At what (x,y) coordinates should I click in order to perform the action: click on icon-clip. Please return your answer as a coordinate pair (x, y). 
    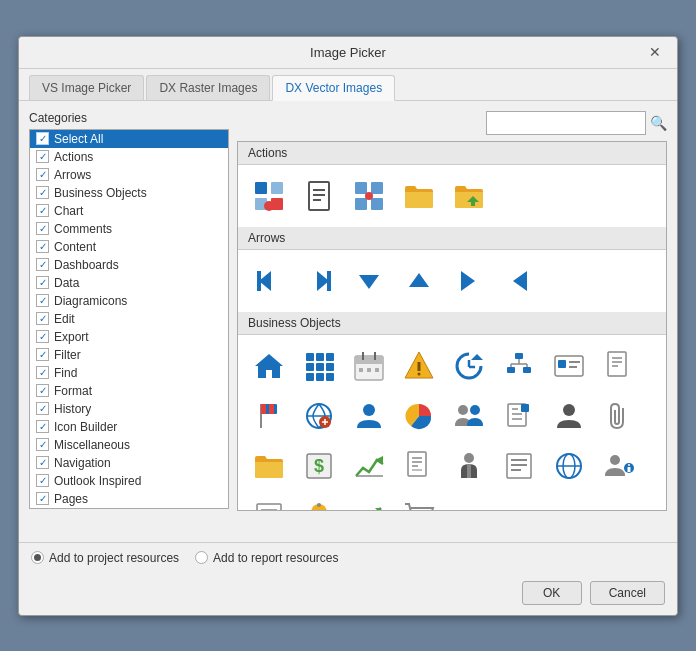
    Looking at the image, I should click on (619, 416).